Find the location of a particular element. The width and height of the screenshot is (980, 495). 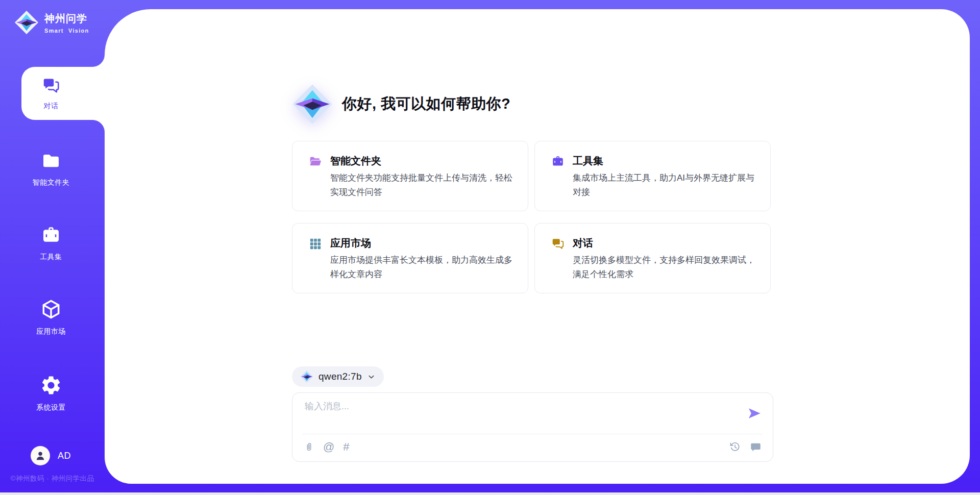

card-description: 应用市场提供丰富长文本模板，助力高效生成多样化文章内容 is located at coordinates (422, 267).